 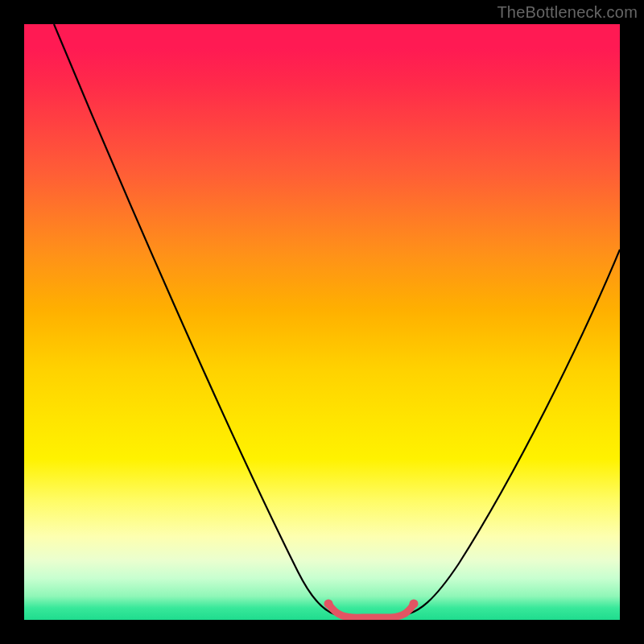 What do you see at coordinates (328, 604) in the screenshot?
I see `optimum-marker-dot-left` at bounding box center [328, 604].